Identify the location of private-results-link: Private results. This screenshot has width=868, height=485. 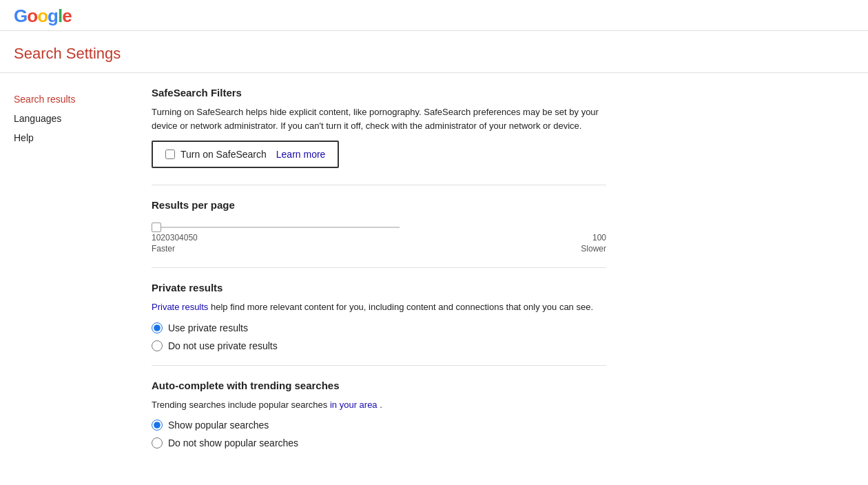
(180, 307).